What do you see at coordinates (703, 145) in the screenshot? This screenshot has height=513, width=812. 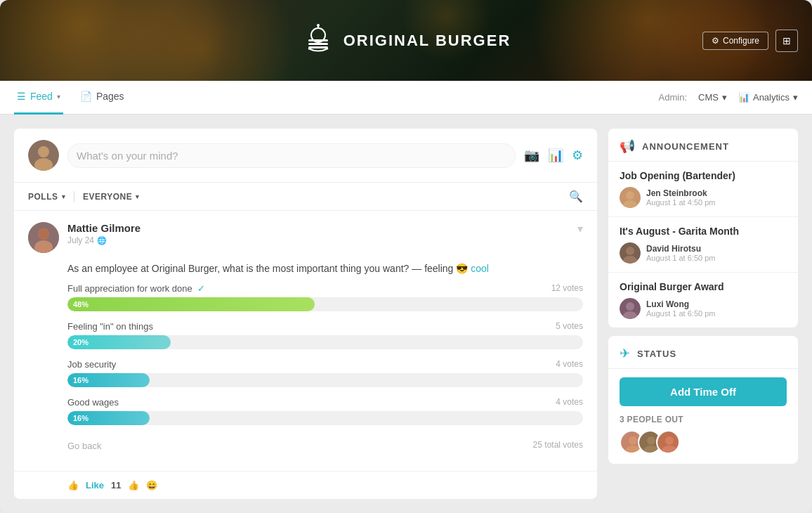 I see `announcements-header: 📢 ANNOUNCEMENT` at bounding box center [703, 145].